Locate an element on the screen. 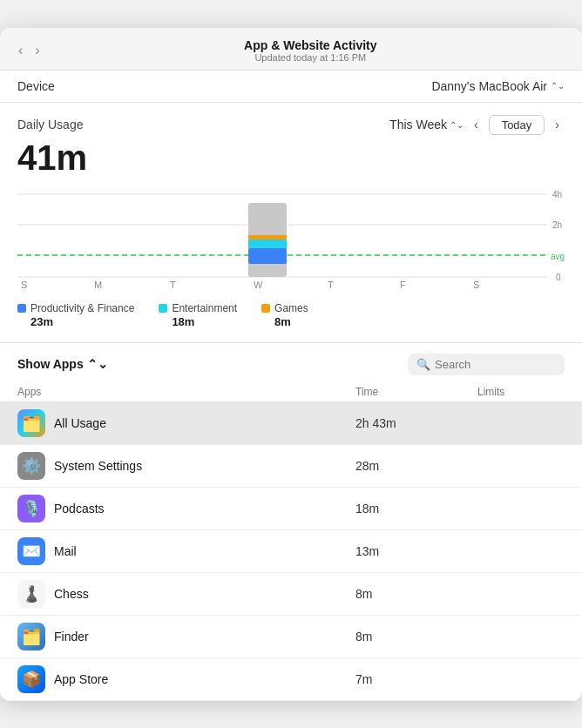 This screenshot has width=582, height=728. app-cell: 🗂️ Finder is located at coordinates (186, 637).